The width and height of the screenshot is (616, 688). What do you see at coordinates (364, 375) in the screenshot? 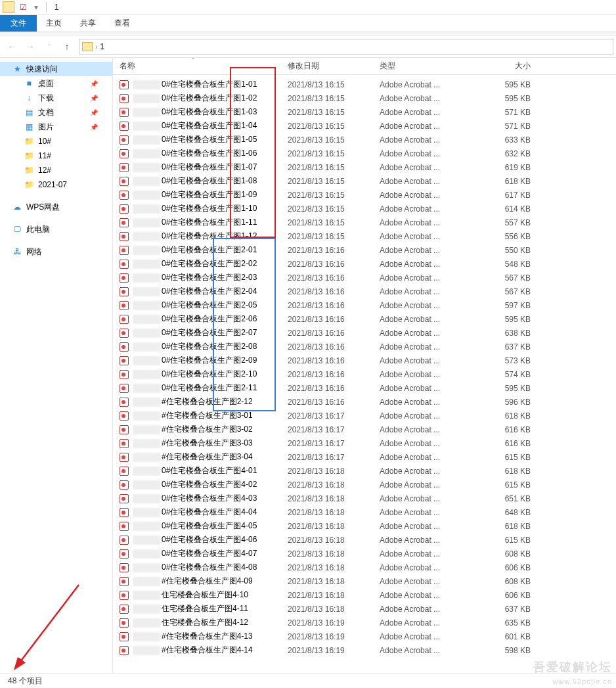
I see `file-row: 0#住宅楼叠合板生产图2-102021/8/13 16:16Adobe Acro…` at bounding box center [364, 375].